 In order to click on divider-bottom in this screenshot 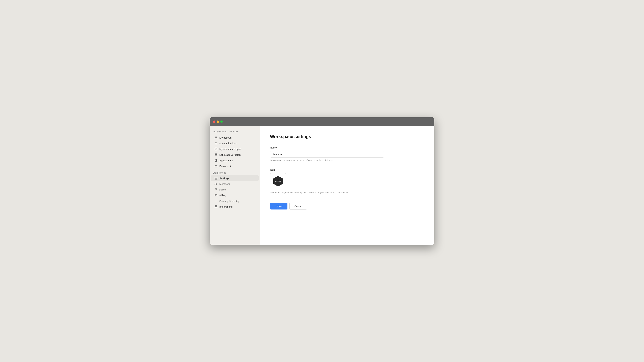, I will do `click(347, 197)`.